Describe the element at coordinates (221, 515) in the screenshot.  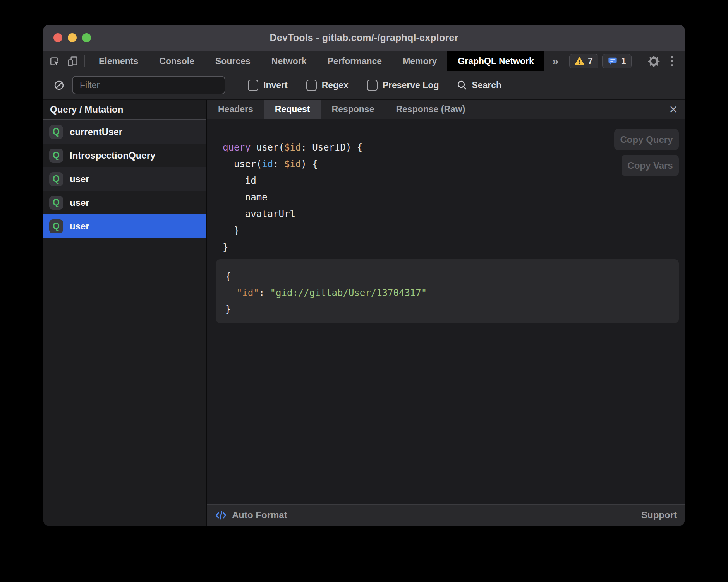
I see `code-format-icon` at that location.